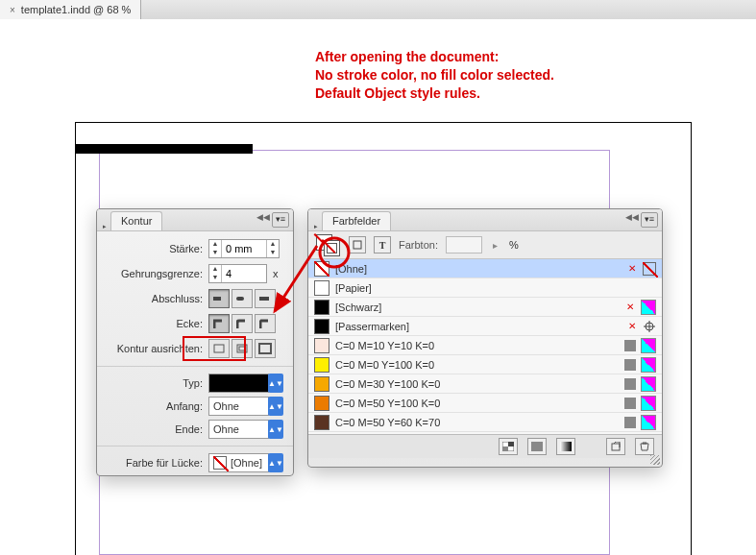 Image resolution: width=756 pixels, height=555 pixels. I want to click on tint-unit: %, so click(514, 245).